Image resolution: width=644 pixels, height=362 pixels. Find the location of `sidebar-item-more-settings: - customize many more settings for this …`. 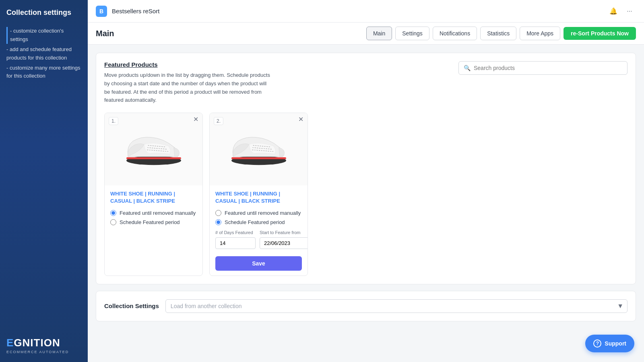

sidebar-item-more-settings: - customize many more settings for this … is located at coordinates (44, 72).